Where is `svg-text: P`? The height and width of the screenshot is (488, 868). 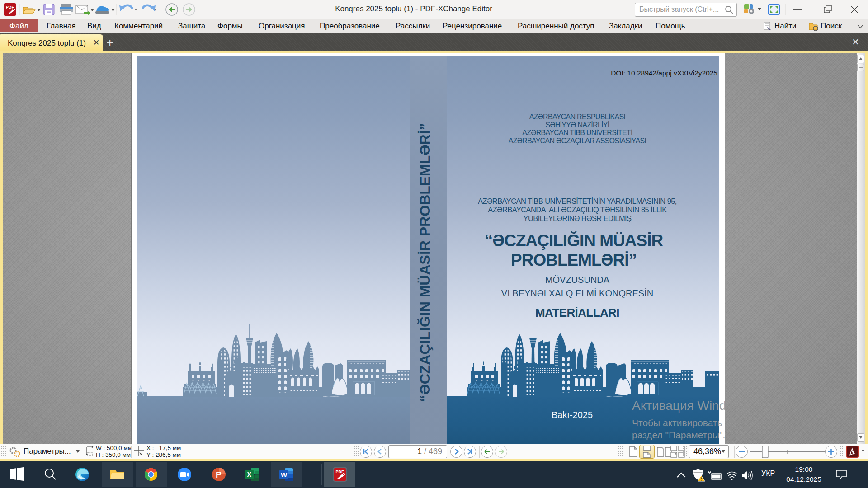
svg-text: P is located at coordinates (219, 474).